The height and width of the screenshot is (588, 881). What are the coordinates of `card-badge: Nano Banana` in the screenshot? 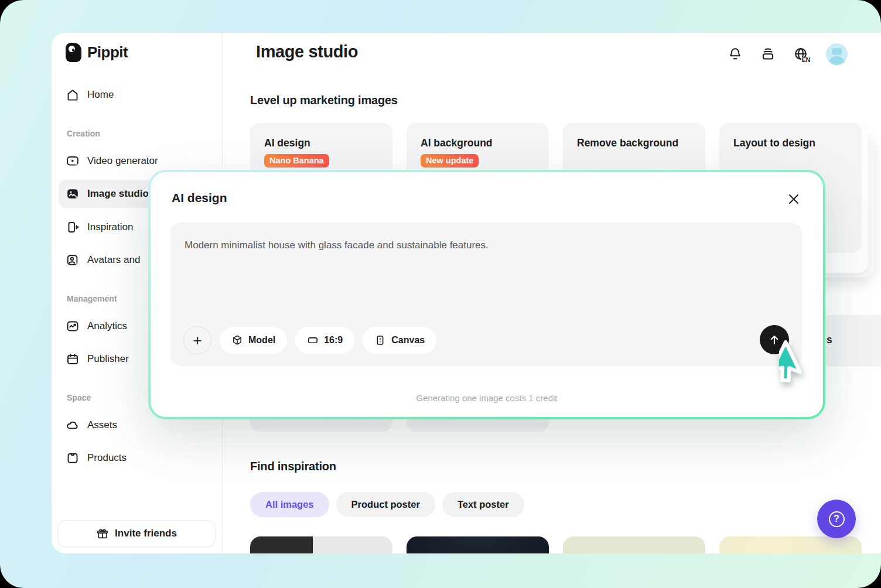 It's located at (296, 160).